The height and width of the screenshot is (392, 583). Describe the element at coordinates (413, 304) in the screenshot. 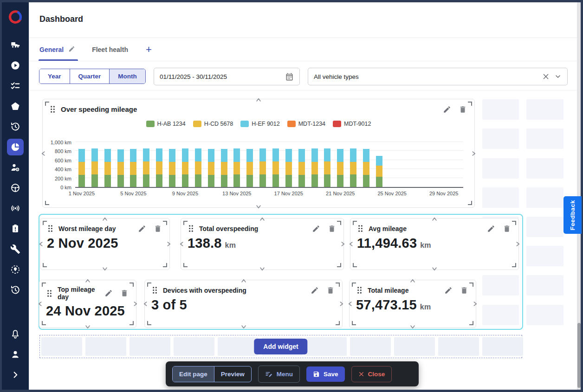

I see `kpi-widget: Total mileage57,473.15km` at that location.